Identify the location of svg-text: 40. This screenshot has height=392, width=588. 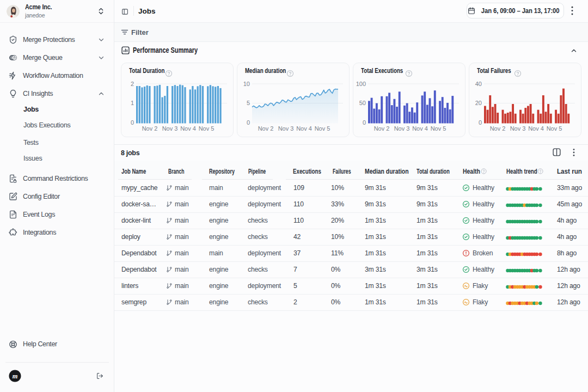
(479, 84).